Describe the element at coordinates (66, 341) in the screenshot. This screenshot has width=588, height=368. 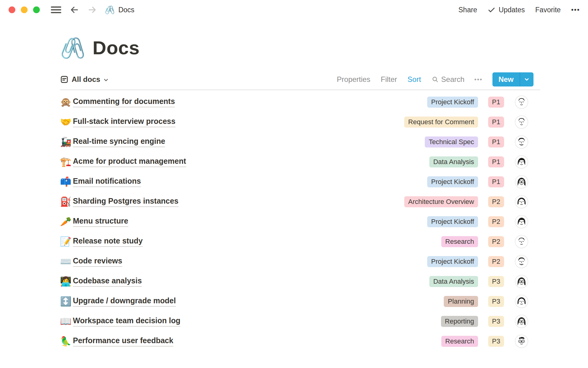
I see `doc-emoji-icon: 🦜` at that location.